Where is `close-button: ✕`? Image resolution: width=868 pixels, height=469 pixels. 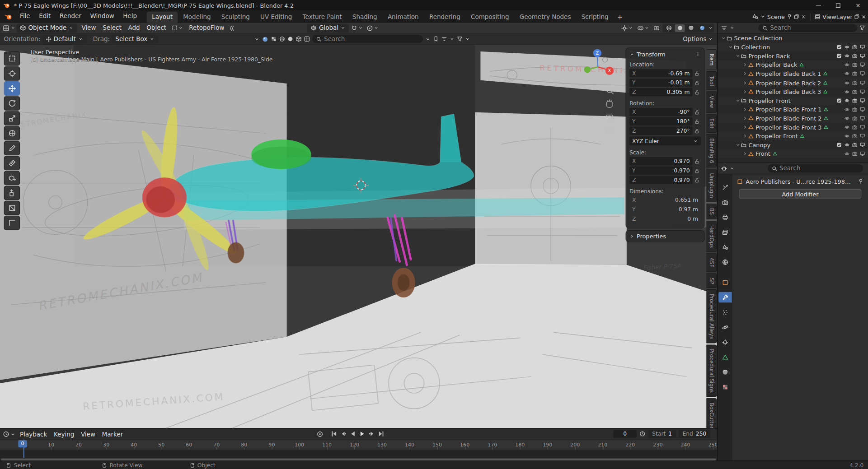
close-button: ✕ is located at coordinates (858, 5).